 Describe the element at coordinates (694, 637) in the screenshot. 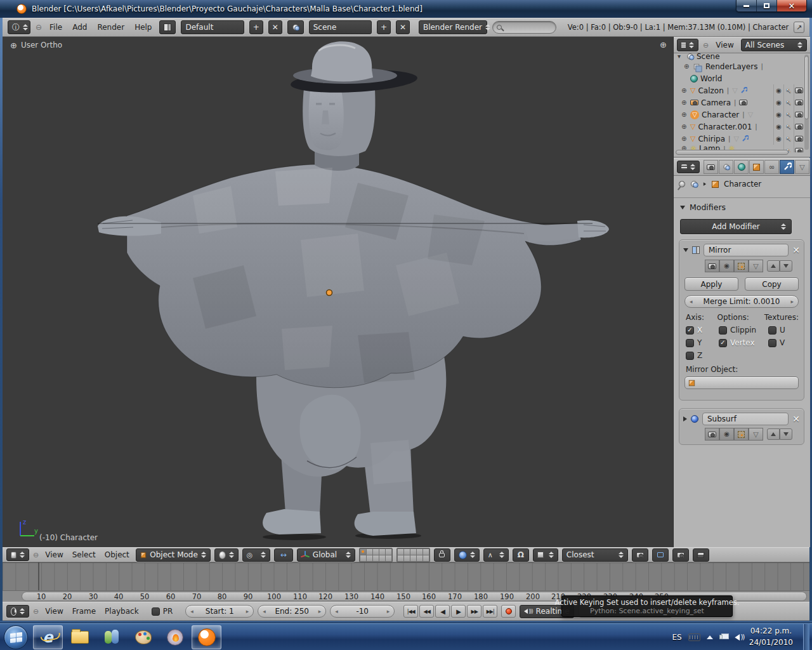

I see `keyboard-icon` at that location.